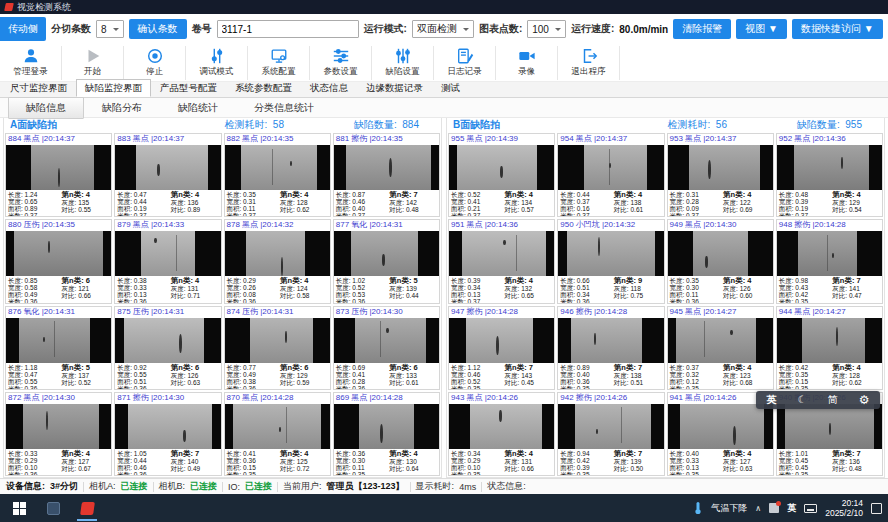  Describe the element at coordinates (87, 508) in the screenshot. I see `taskbar-app-icon-active` at that location.